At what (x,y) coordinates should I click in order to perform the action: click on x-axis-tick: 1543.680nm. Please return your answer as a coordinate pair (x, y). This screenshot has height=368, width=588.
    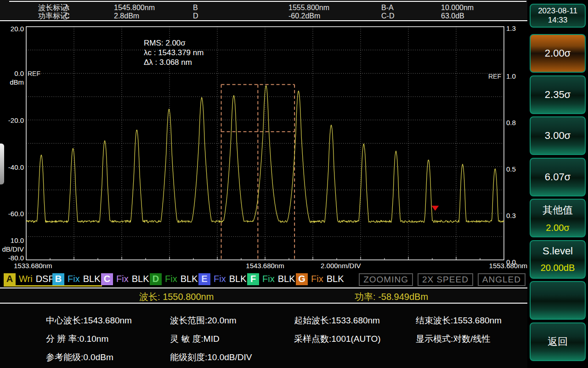
    Looking at the image, I should click on (265, 266).